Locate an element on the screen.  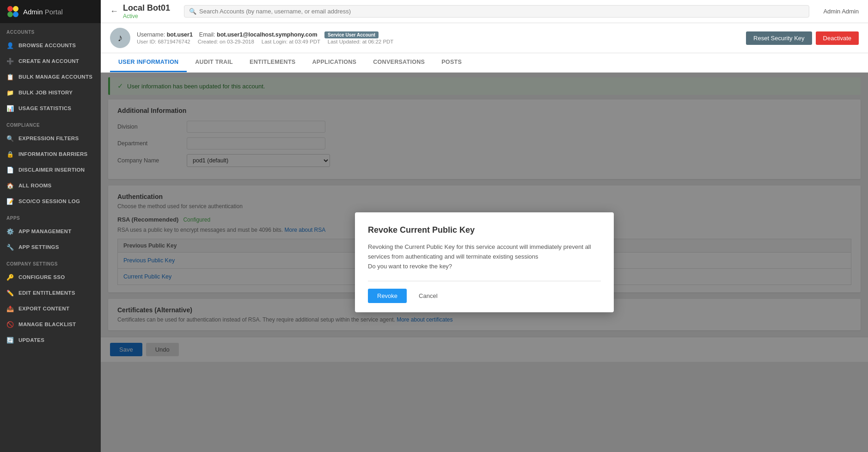
tab-conversations: Conversations is located at coordinates (399, 63).